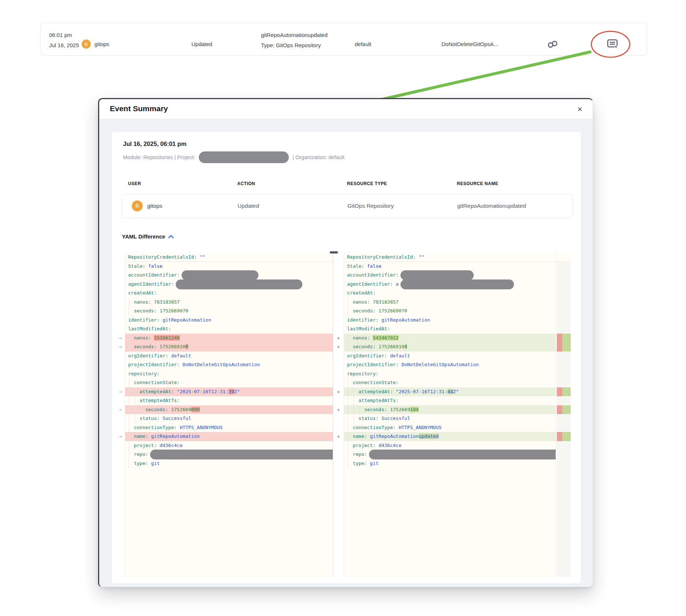 This screenshot has height=616, width=686. What do you see at coordinates (344, 39) in the screenshot?
I see `audit-log-row: 06:01 pm Jul 16, 2025 G gitops Updated g…` at bounding box center [344, 39].